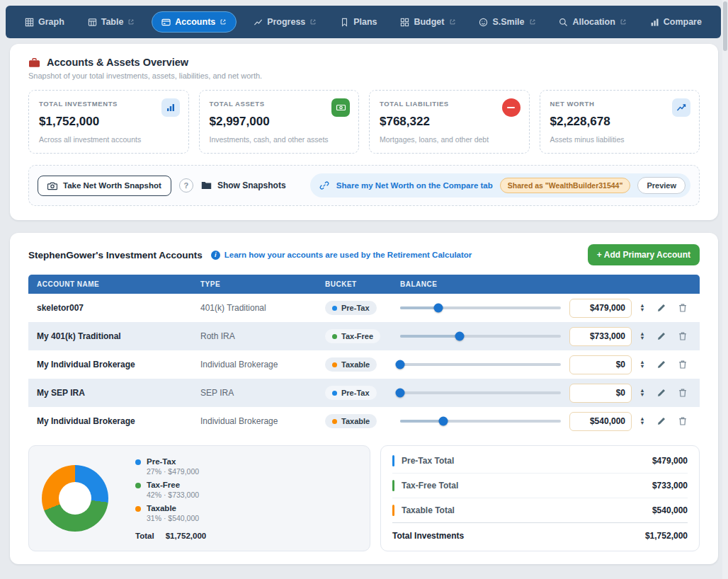  I want to click on account-type: Individual Brokerage, so click(261, 421).